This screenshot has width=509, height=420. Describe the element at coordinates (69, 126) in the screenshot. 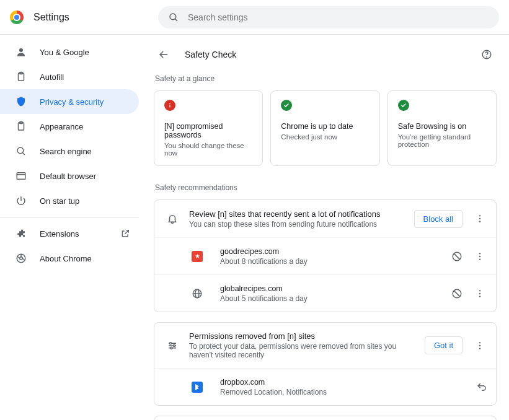

I see `sidebar-item-appearance: Appearance` at that location.